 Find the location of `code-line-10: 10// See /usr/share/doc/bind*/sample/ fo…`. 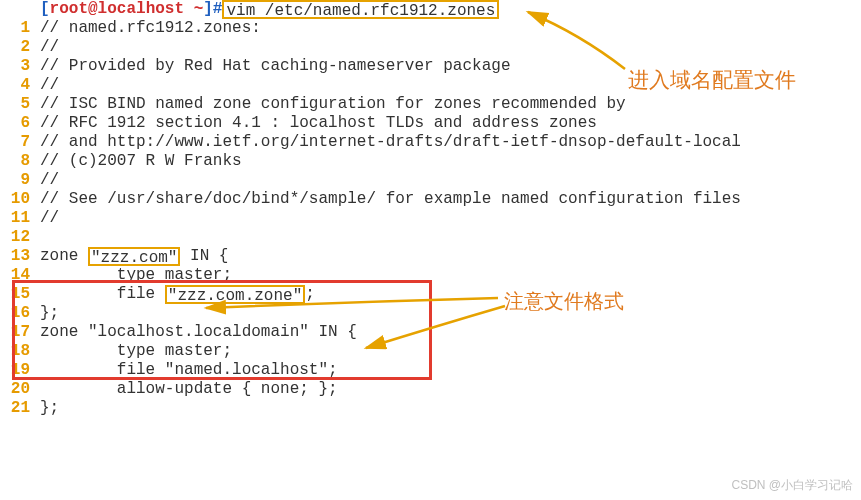

code-line-10: 10// See /usr/share/doc/bind*/sample/ fo… is located at coordinates (430, 200).